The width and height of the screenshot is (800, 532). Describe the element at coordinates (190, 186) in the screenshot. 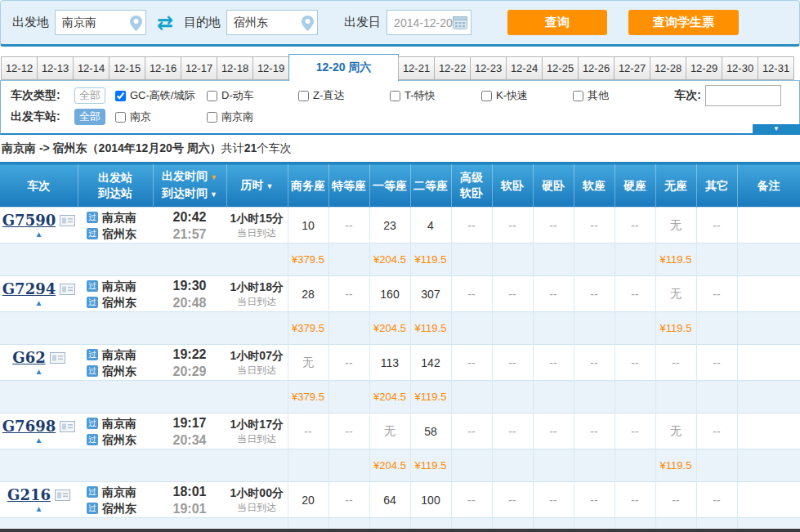

I see `column-header: 出发时间▼到达时间▼` at that location.